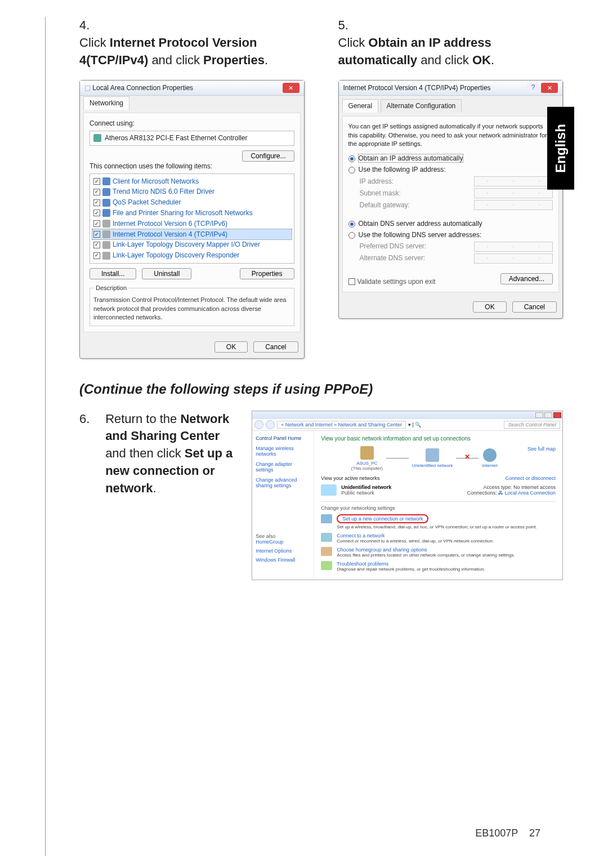 The width and height of the screenshot is (608, 868). What do you see at coordinates (350, 26) in the screenshot?
I see `step-5-number: 5.` at bounding box center [350, 26].